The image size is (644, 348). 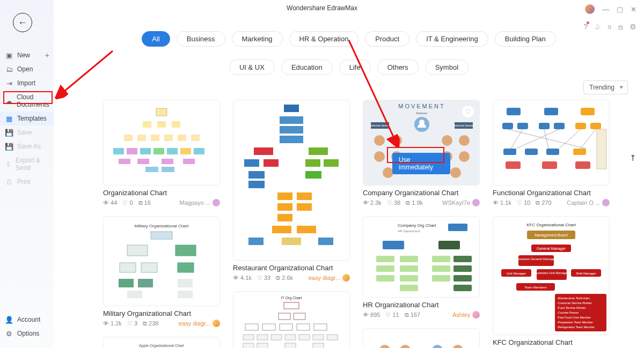 I want to click on likes: ♡ 0, so click(x=128, y=203).